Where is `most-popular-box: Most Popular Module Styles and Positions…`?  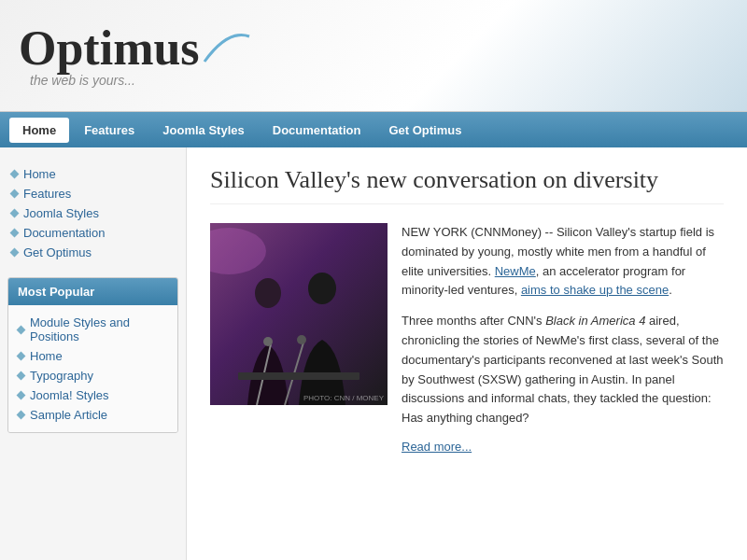 most-popular-box: Most Popular Module Styles and Positions… is located at coordinates (93, 355).